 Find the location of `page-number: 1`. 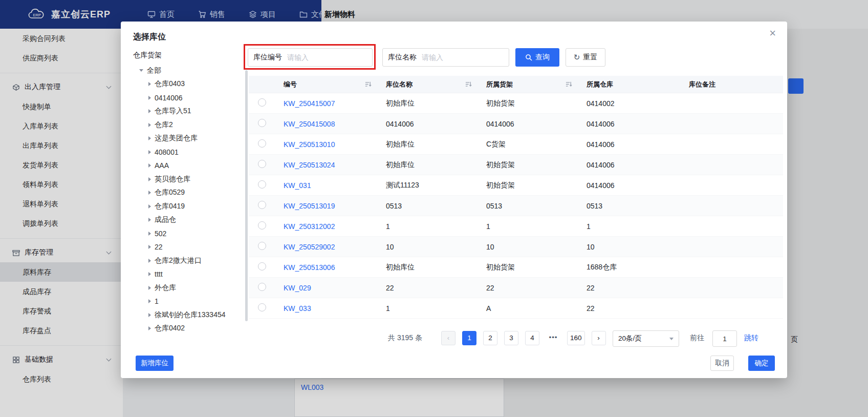

page-number: 1 is located at coordinates (469, 338).